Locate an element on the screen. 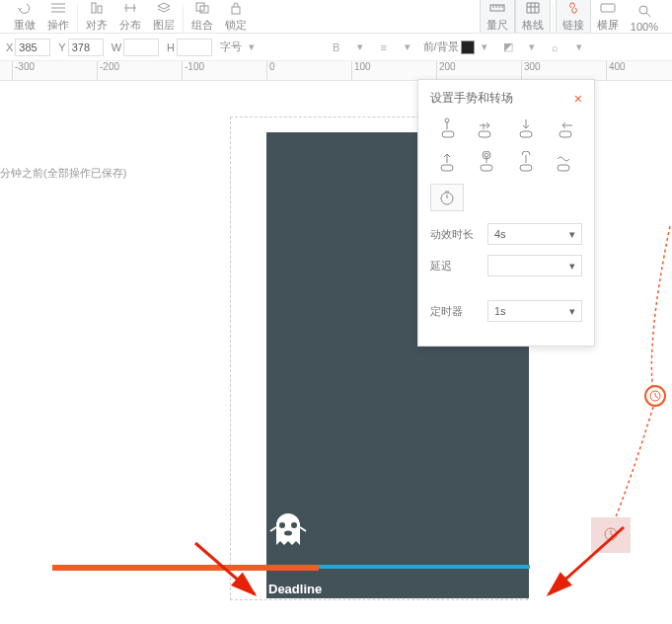  lock-label: 锁定 is located at coordinates (236, 26).